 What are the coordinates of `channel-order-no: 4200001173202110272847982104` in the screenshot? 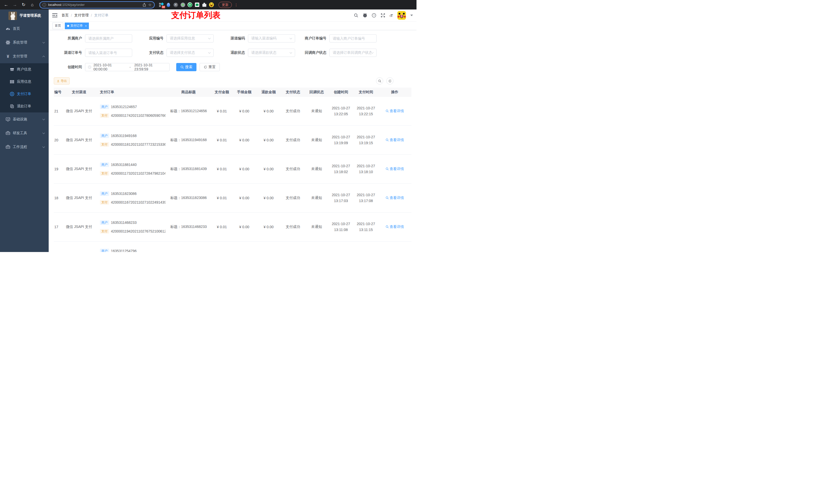 It's located at (138, 173).